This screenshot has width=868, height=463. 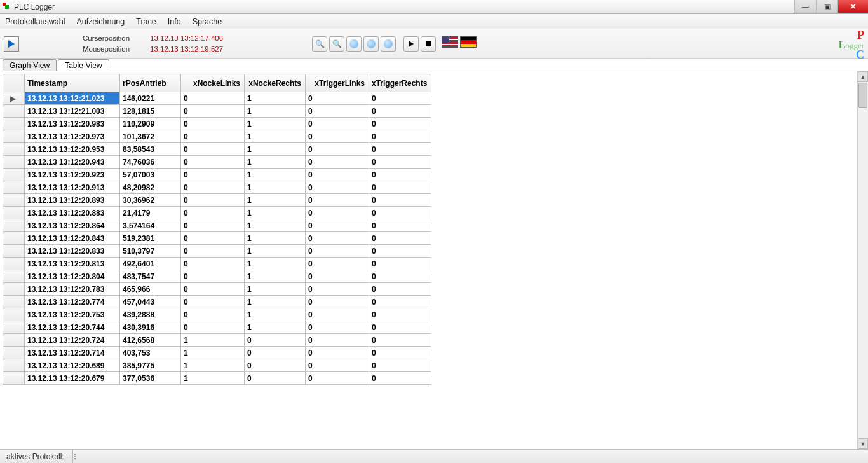 I want to click on scroll-down-button: ▼, so click(x=863, y=444).